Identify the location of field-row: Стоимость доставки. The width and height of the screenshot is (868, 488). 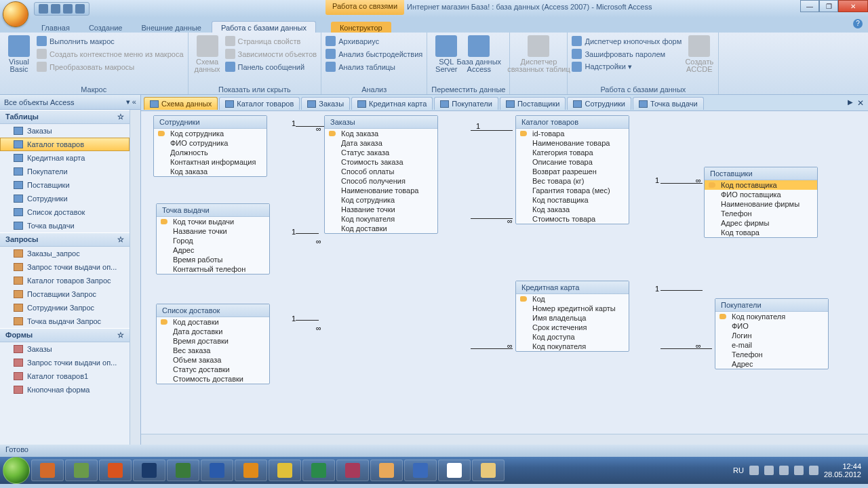
(213, 379).